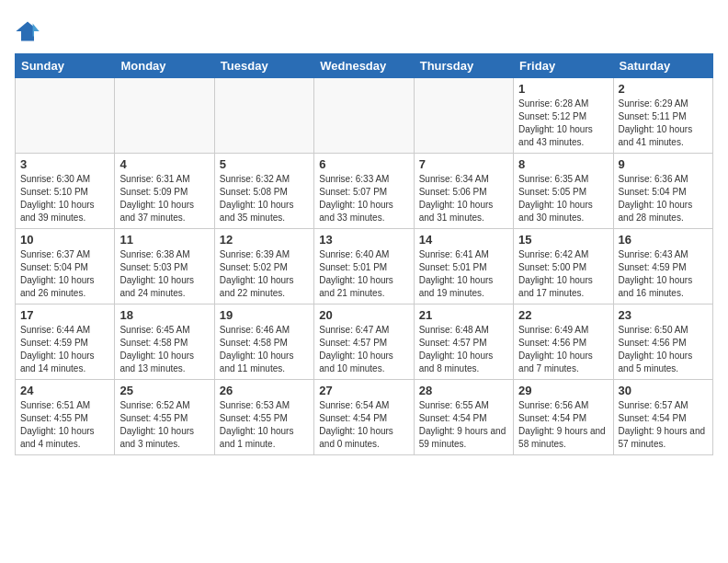 The width and height of the screenshot is (728, 563). Describe the element at coordinates (664, 123) in the screenshot. I see `day-info: Sunrise: 6:29 AM Sunset: 5:11 PM Dayligh…` at that location.